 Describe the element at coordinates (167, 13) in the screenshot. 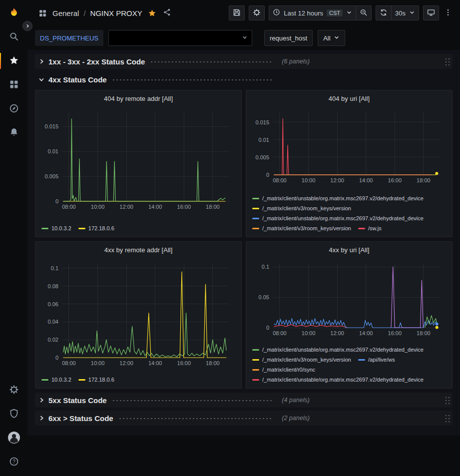

I see `share-button` at that location.